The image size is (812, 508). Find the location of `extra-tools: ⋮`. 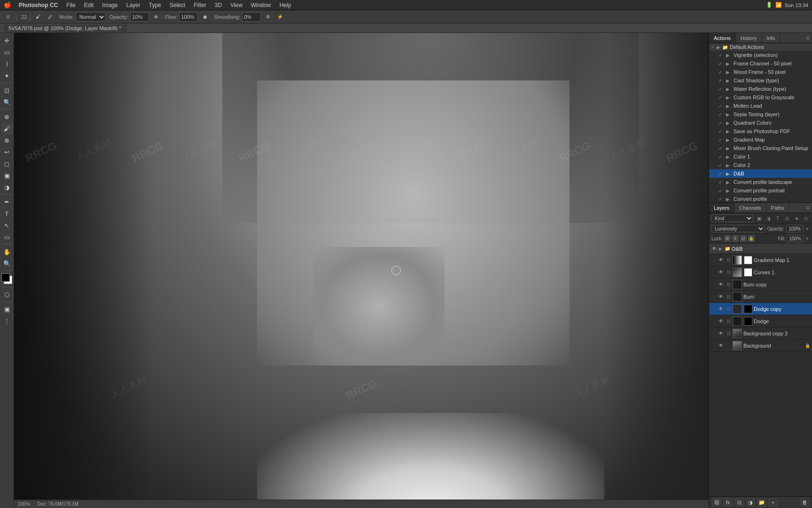

extra-tools: ⋮ is located at coordinates (7, 321).